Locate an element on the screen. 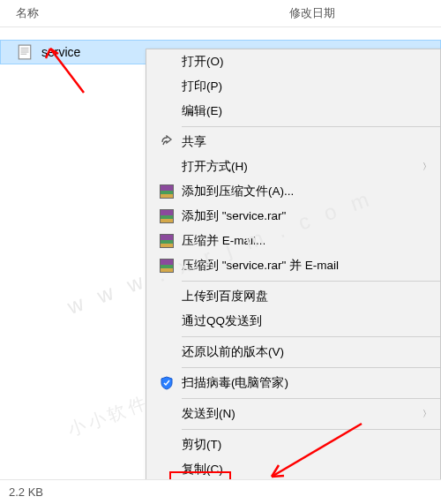 The image size is (441, 504). shield-icon is located at coordinates (167, 383).